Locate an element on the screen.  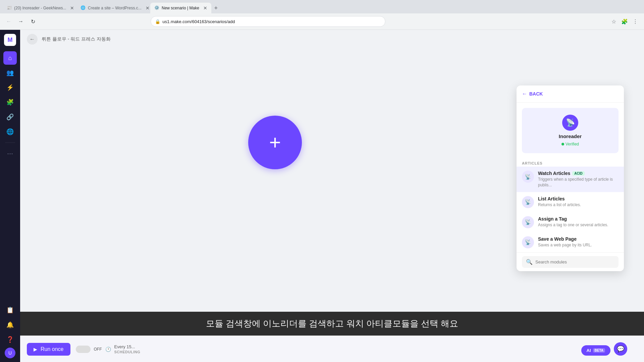
plus-icon: + is located at coordinates (275, 142).